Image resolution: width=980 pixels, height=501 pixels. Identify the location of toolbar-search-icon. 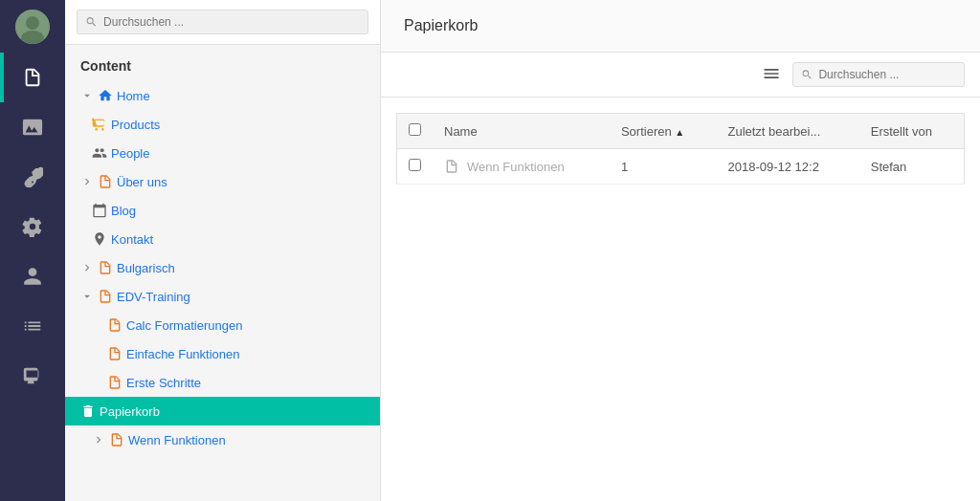
(807, 75).